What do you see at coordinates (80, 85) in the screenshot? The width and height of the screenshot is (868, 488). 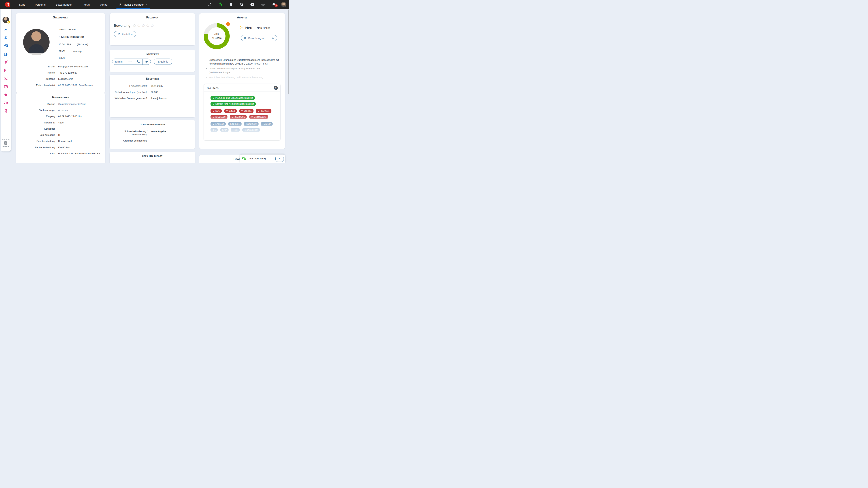 I see `row-value-link: 08.09.2025 15:09, Reto Ranzen` at bounding box center [80, 85].